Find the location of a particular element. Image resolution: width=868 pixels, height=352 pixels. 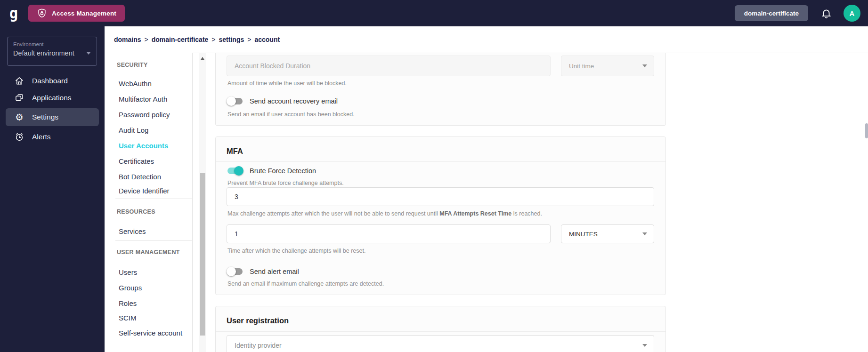

shield-lock-icon is located at coordinates (42, 13).